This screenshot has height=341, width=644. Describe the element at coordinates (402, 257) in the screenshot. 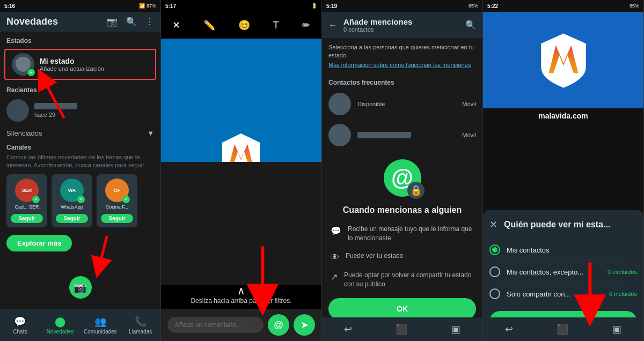

I see `feature-2: 👁 Puede ver tu estado` at that location.